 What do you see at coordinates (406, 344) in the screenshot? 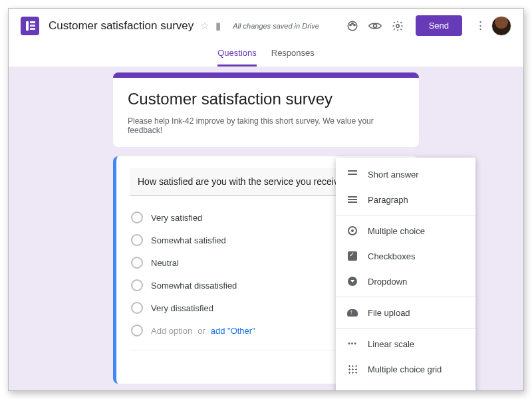
I see `menu-item-linear-scale: ••• Linear scale` at bounding box center [406, 344].